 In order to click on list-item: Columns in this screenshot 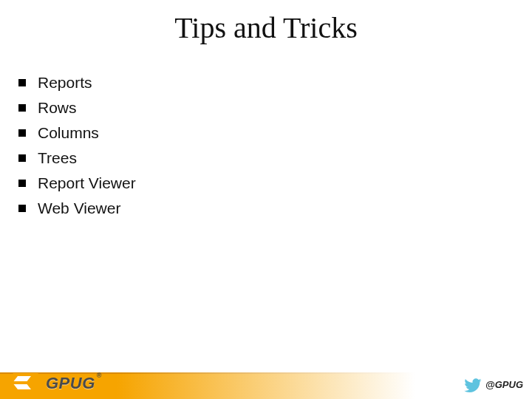, I will do `click(77, 133)`.